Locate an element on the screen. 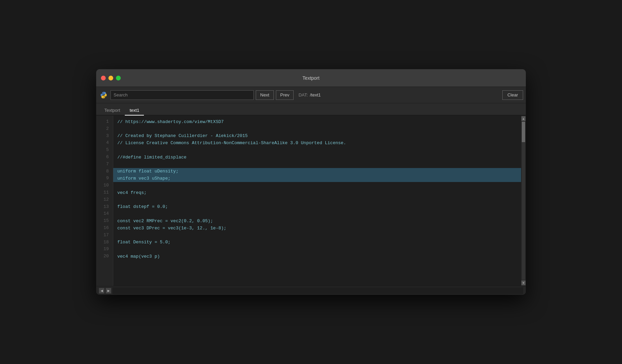  status-input is located at coordinates (318, 291).